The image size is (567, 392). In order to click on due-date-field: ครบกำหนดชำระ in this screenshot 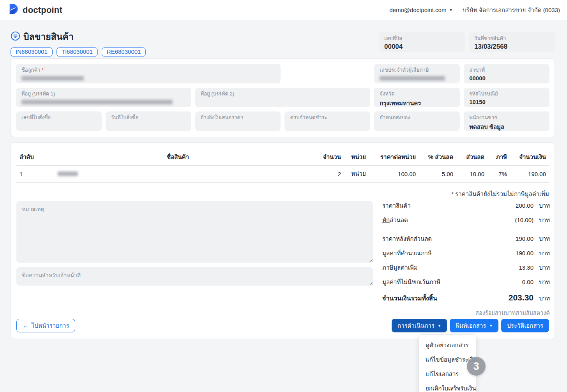, I will do `click(327, 121)`.